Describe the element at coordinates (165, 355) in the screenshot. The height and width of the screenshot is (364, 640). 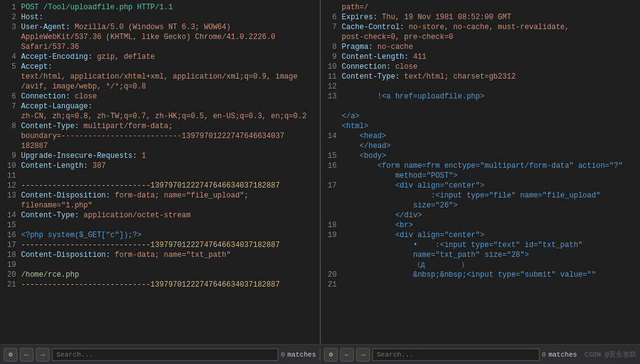
I see `left-search-input` at that location.